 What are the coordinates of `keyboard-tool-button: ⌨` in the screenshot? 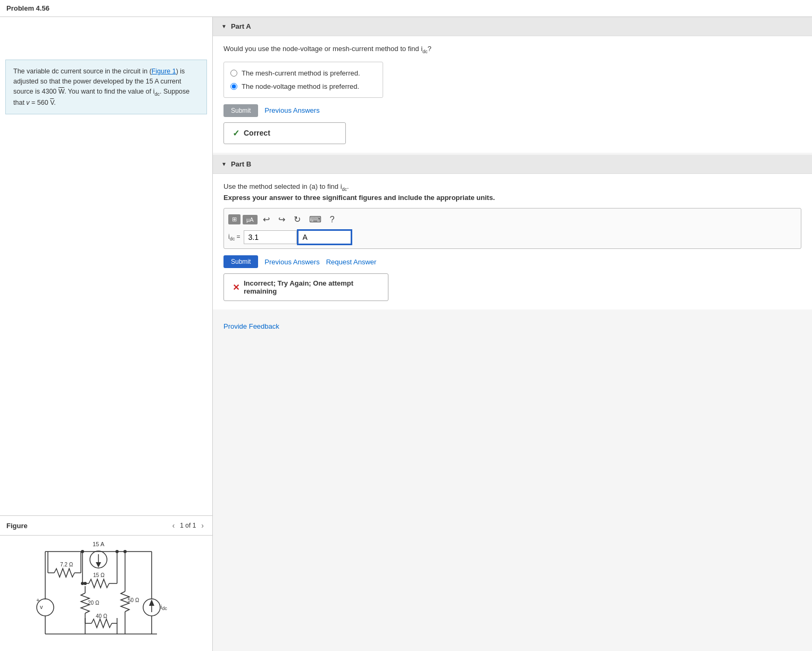 It's located at (315, 219).